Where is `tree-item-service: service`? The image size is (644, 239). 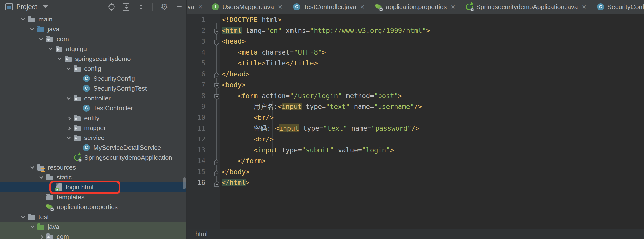
tree-item-service: service is located at coordinates (93, 138).